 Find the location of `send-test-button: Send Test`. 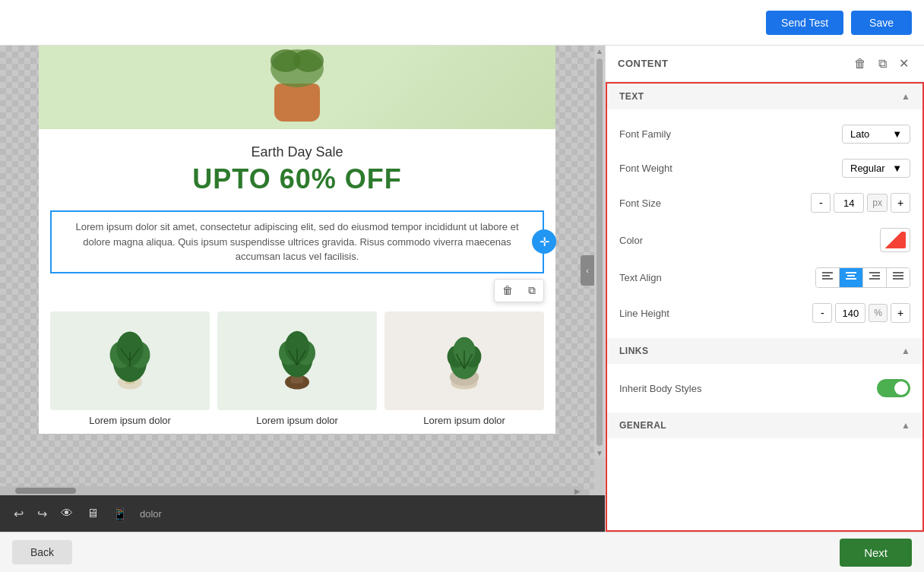

send-test-button: Send Test is located at coordinates (805, 23).